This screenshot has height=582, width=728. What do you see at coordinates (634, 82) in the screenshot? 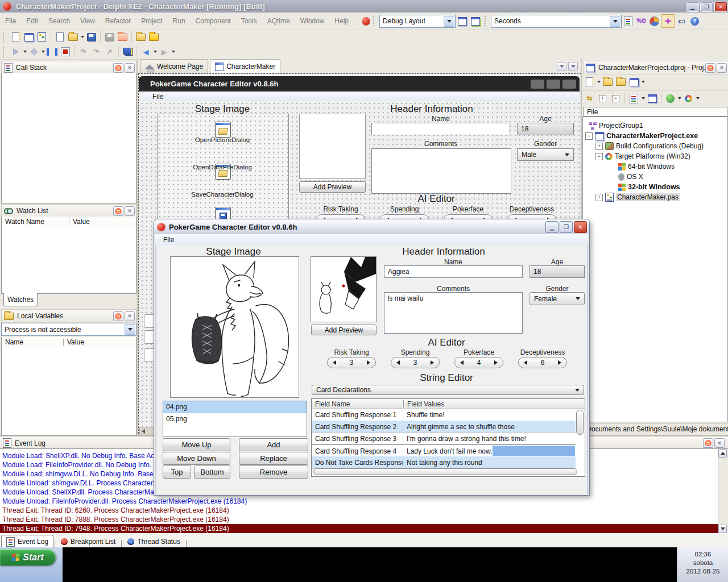
I see `view-selector-button` at bounding box center [634, 82].